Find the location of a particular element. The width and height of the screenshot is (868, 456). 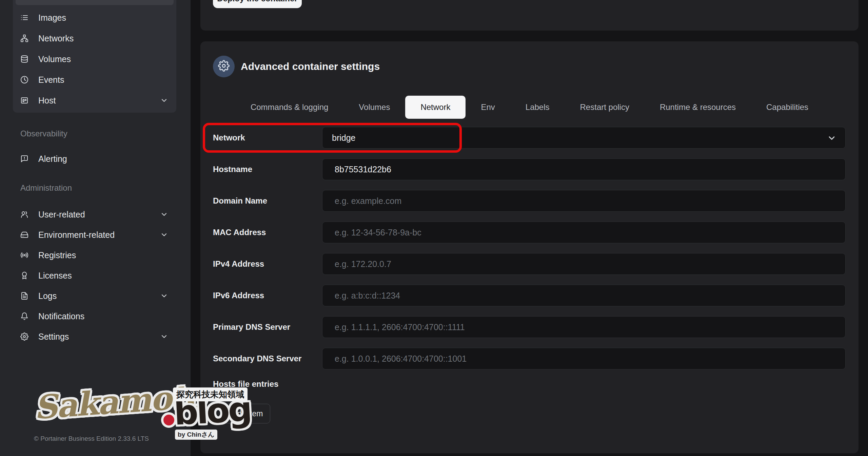

sidebar-item-label: Alerting is located at coordinates (53, 159).